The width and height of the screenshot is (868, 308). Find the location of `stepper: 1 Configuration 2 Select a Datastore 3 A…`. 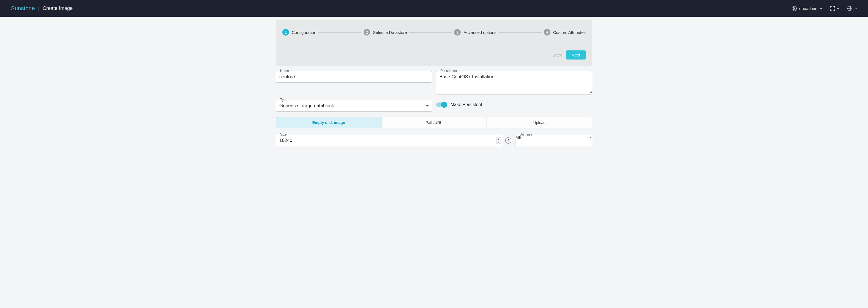

stepper: 1 Configuration 2 Select a Datastore 3 A… is located at coordinates (434, 32).